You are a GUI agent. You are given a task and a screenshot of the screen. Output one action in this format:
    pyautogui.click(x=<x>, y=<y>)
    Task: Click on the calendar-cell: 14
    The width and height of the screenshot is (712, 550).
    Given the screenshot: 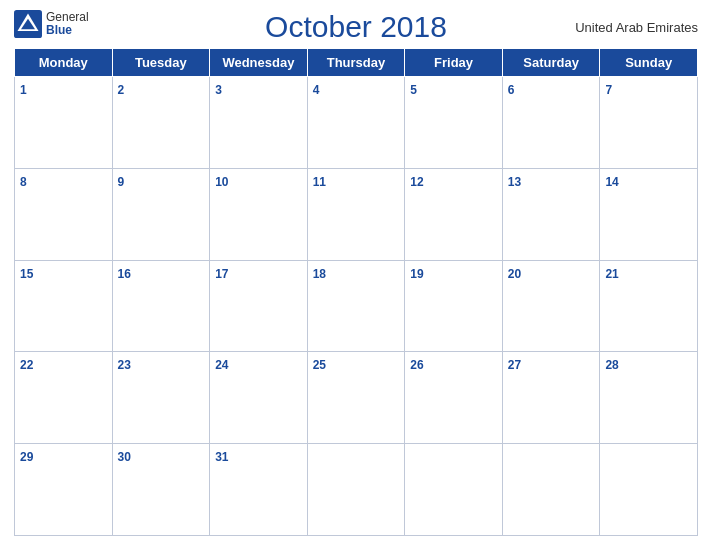 What is the action you would take?
    pyautogui.click(x=649, y=214)
    